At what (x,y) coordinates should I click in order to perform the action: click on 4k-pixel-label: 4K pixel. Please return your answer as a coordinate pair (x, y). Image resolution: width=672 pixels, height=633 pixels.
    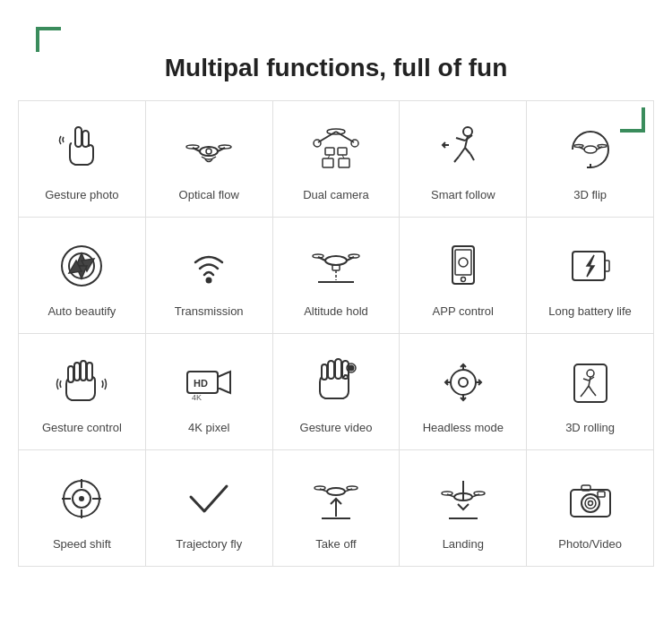
    Looking at the image, I should click on (209, 428).